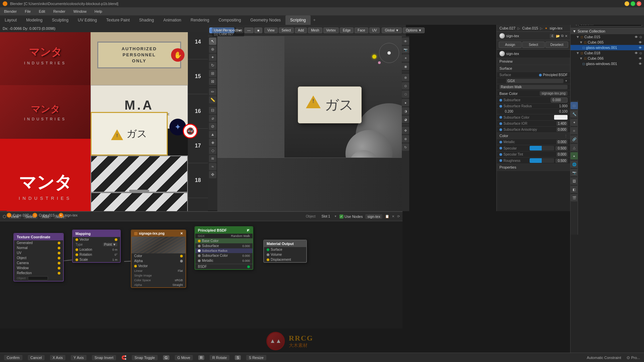 This screenshot has width=644, height=362. Describe the element at coordinates (181, 233) in the screenshot. I see `img-close: ✕` at that location.